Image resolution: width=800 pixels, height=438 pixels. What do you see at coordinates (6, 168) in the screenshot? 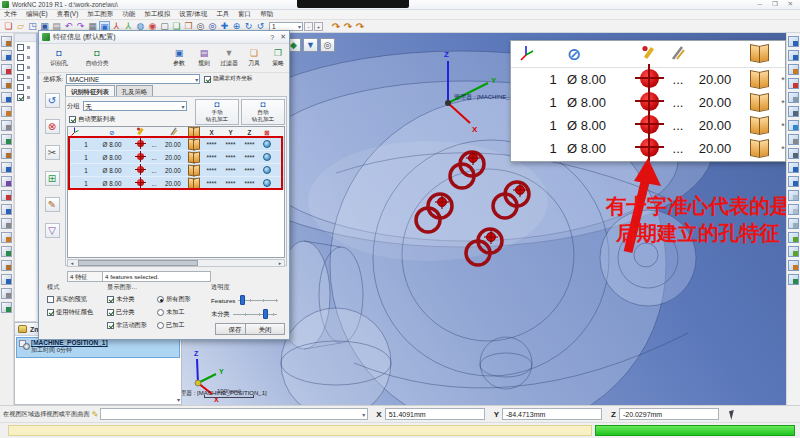
I see `holder-icon` at bounding box center [6, 168].